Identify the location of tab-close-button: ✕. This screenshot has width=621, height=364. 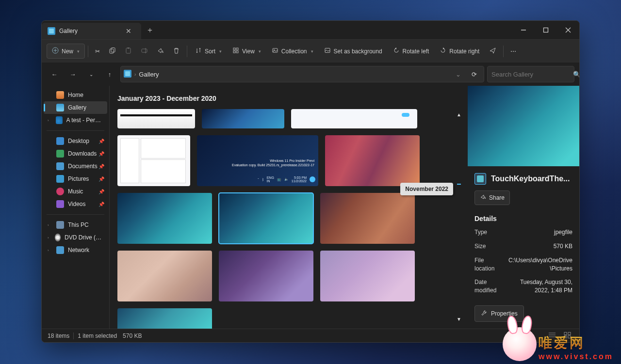
(129, 31).